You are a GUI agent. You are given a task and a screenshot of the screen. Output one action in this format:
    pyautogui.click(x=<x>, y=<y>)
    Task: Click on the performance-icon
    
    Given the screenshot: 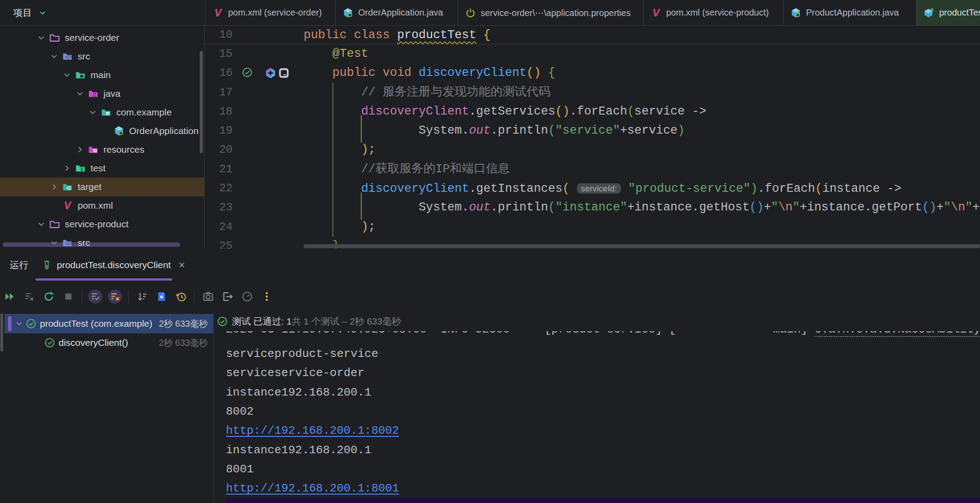 What is the action you would take?
    pyautogui.click(x=247, y=297)
    